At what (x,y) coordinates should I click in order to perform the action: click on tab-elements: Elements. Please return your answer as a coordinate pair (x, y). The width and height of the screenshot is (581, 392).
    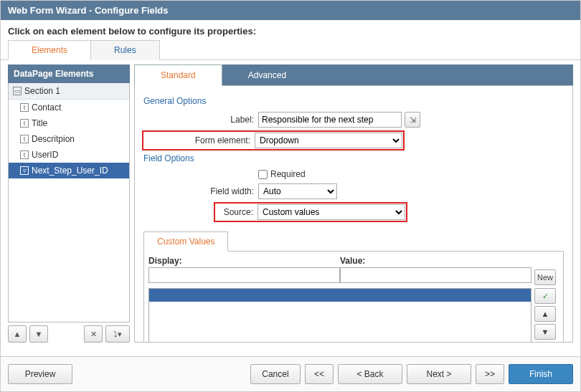
    Looking at the image, I should click on (49, 50).